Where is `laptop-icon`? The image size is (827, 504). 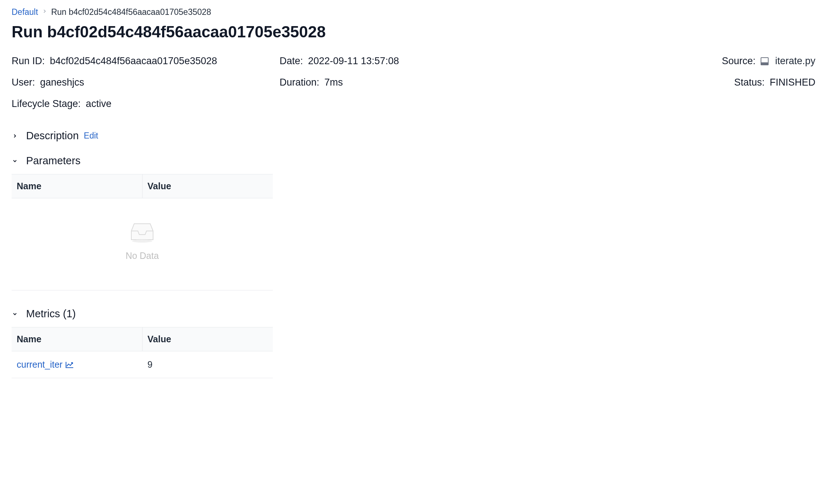
laptop-icon is located at coordinates (765, 61).